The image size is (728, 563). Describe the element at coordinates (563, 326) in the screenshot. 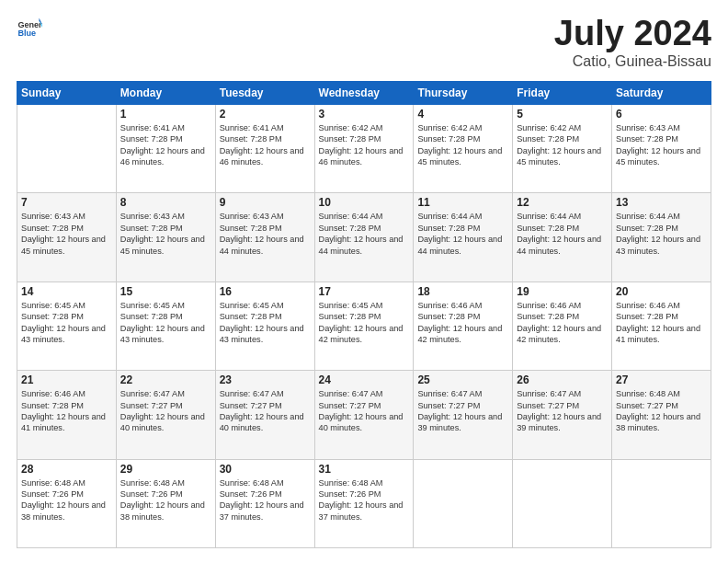

I see `table-row: 19 Sunrise: 6:46 AM Sunset: 7:28 PM Dayl…` at that location.